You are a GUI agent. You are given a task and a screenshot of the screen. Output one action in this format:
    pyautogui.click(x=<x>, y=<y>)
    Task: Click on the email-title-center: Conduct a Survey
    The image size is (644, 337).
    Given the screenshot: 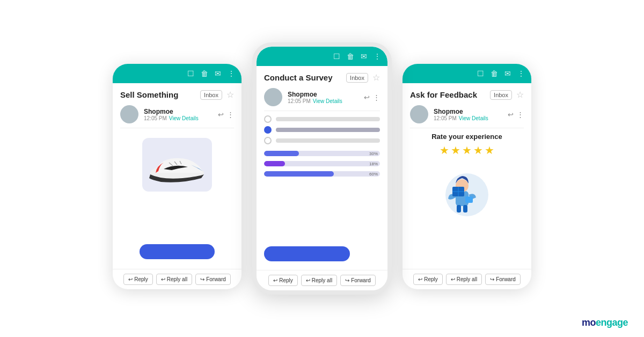 What is the action you would take?
    pyautogui.click(x=298, y=77)
    